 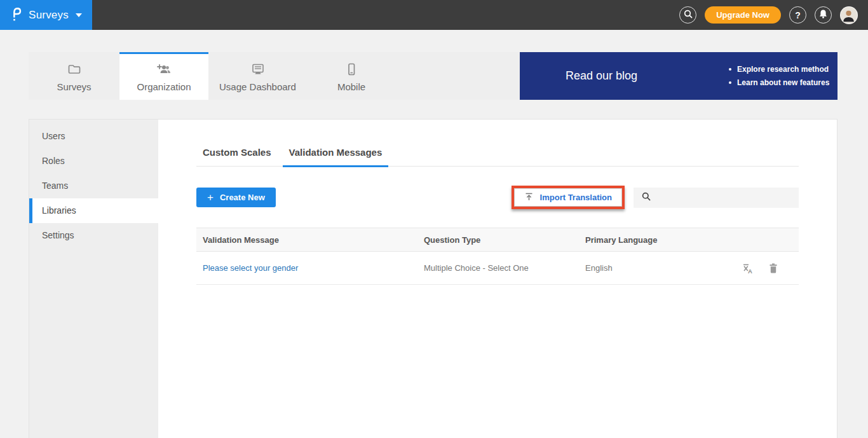 What do you see at coordinates (434, 15) in the screenshot?
I see `topbar: Surveys Upgrade Now ?` at bounding box center [434, 15].